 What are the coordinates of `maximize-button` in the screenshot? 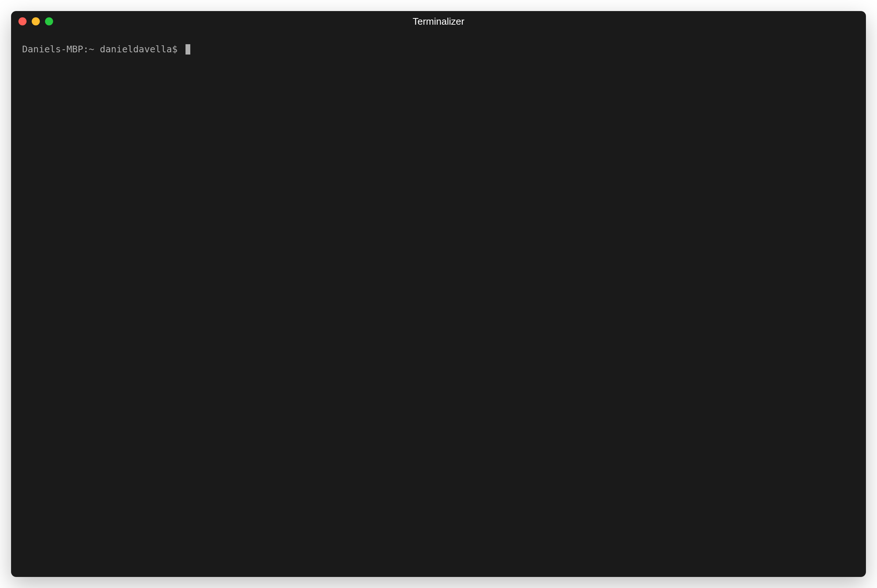 It's located at (49, 21).